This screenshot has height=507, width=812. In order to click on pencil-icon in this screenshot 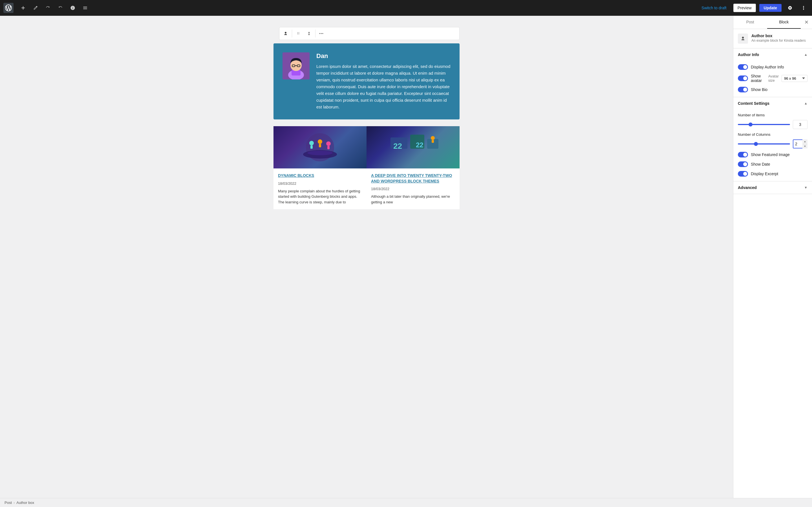, I will do `click(36, 8)`.